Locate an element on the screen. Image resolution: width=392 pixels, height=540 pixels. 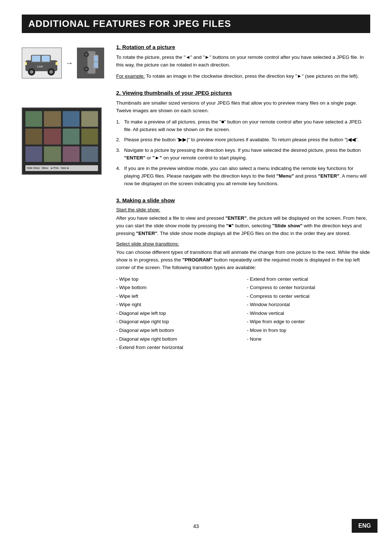
list-item: 4. If you are in the preview window mode… is located at coordinates (243, 176).